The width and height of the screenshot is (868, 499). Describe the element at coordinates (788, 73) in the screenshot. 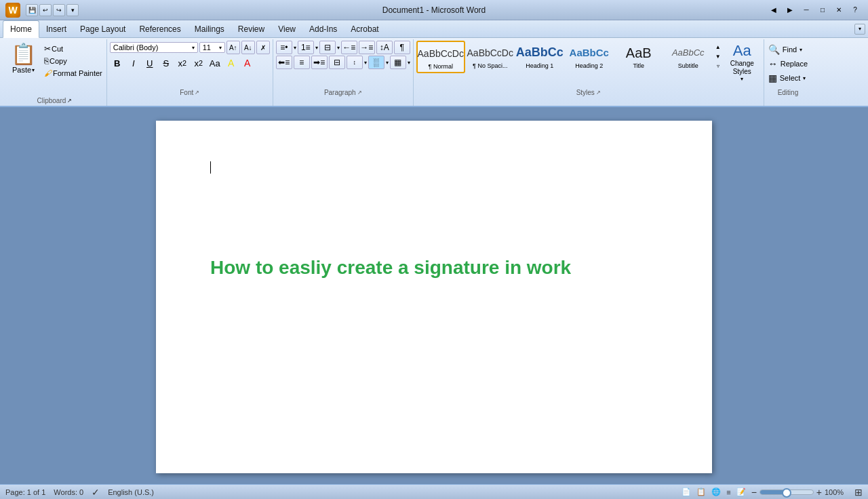

I see `editing-group: 🔍 Find ▾ ↔ Replace ▦ Select ▾ Editing` at that location.